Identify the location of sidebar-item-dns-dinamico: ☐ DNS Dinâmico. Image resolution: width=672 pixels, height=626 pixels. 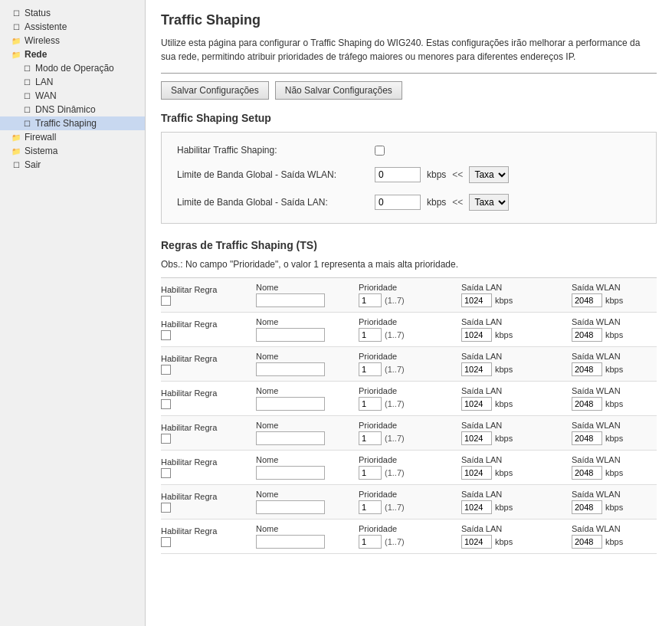
(72, 110).